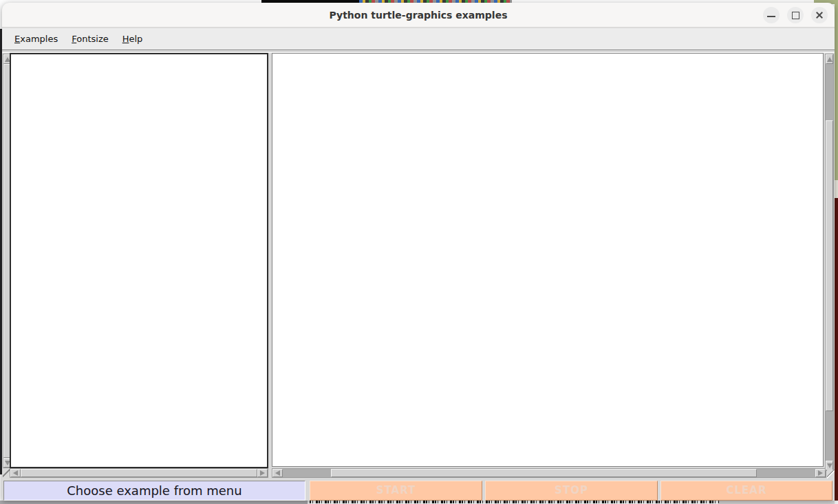 The width and height of the screenshot is (838, 504). What do you see at coordinates (419, 502) in the screenshot?
I see `background-window-bottom-strip` at bounding box center [419, 502].